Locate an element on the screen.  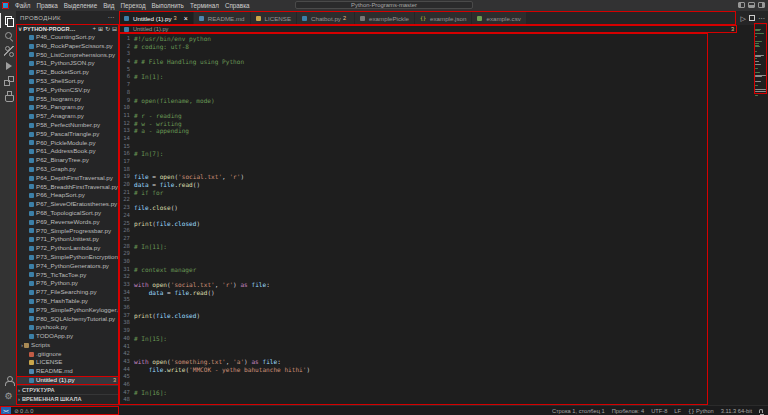
file-item-p57-anagram-py: P57_Anagram.py is located at coordinates (68, 116).